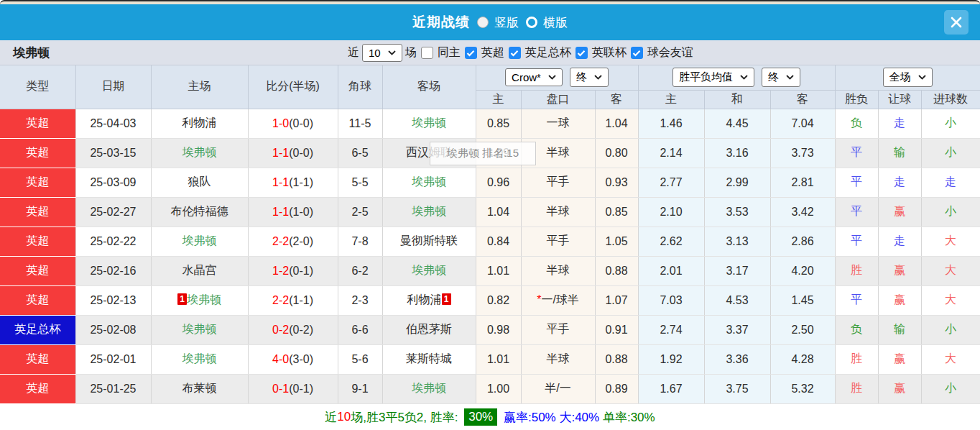  Describe the element at coordinates (114, 211) in the screenshot. I see `date-cell: 25-02-27` at that location.